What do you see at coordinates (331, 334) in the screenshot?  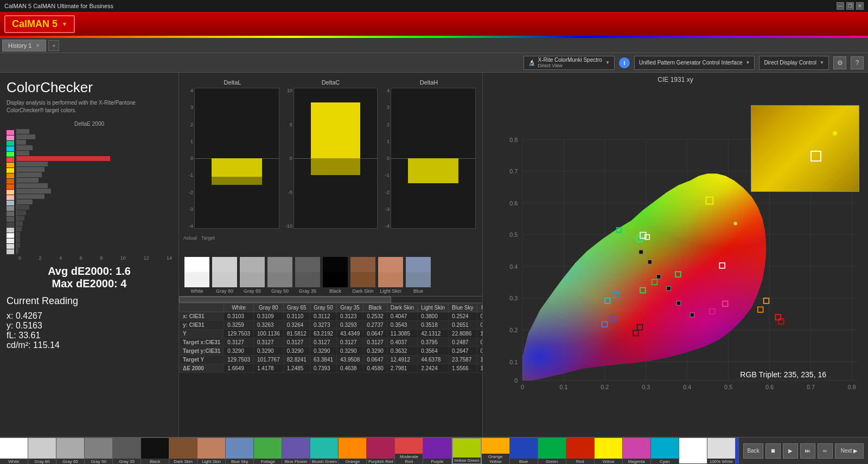 I see `table-row: Y129.7503100.113681.581263.219243.43490.…` at bounding box center [331, 334].